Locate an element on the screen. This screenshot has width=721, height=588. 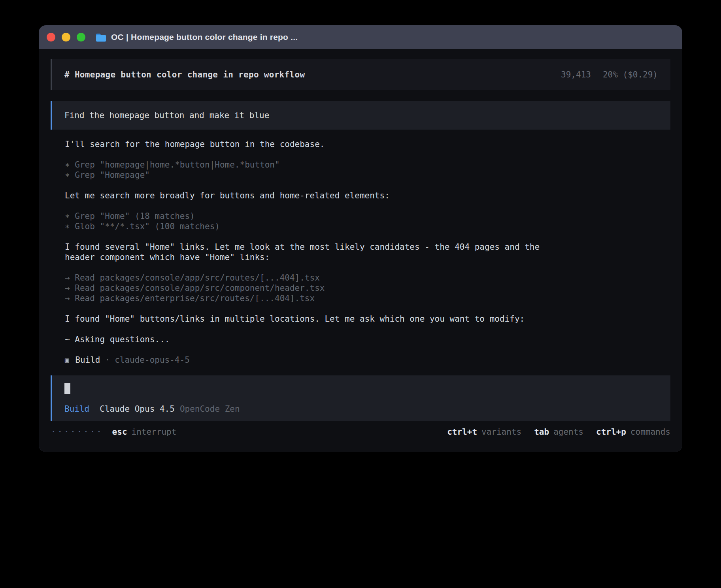
tool-call-line: ∗ Grep "Home" (18 matches) is located at coordinates (315, 216).